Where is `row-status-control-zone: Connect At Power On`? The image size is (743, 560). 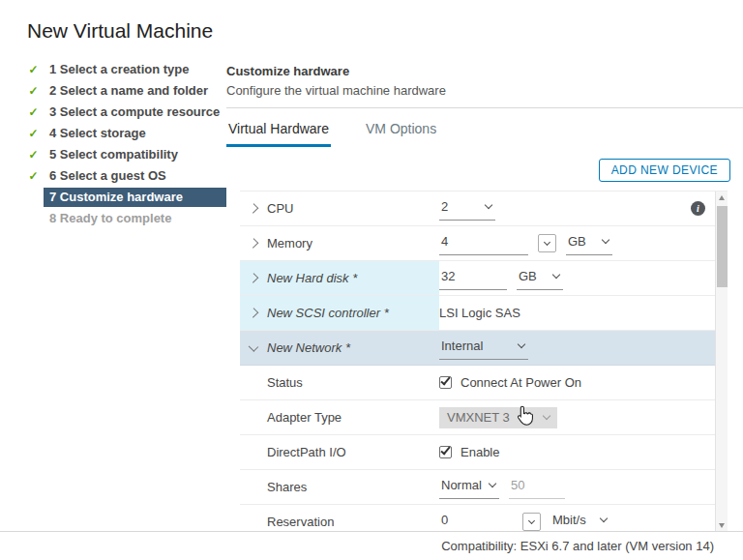 row-status-control-zone: Connect At Power On is located at coordinates (577, 383).